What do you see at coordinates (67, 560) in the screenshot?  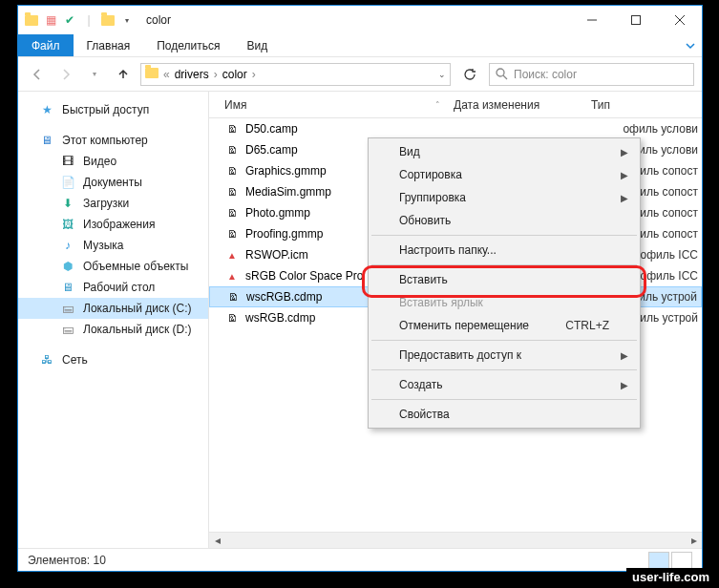 I see `status-count: Элементов: 10` at bounding box center [67, 560].